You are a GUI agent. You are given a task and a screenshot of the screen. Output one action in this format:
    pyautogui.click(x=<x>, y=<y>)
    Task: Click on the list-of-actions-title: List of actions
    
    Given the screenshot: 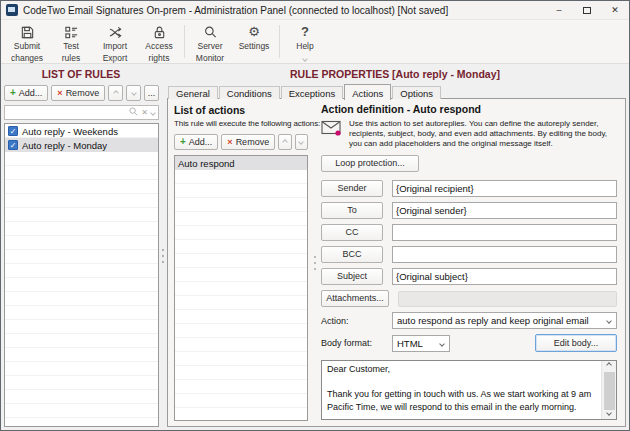 What is the action you would take?
    pyautogui.click(x=241, y=110)
    